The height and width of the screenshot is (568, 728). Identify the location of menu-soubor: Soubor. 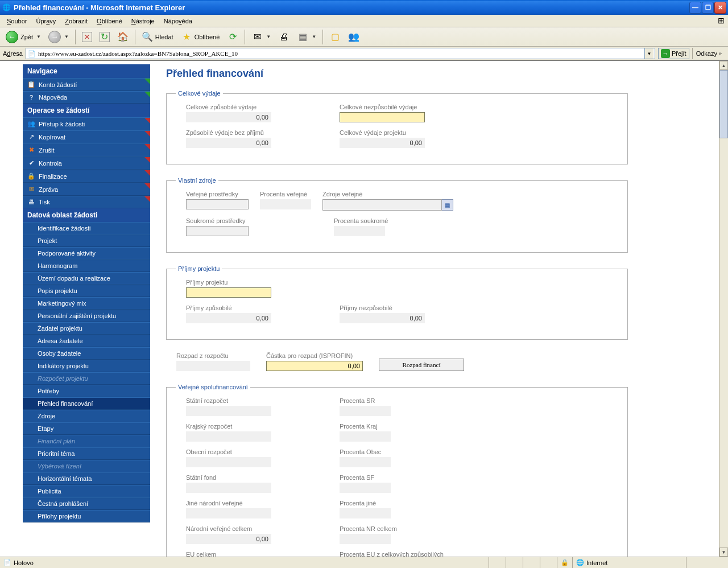
(17, 21).